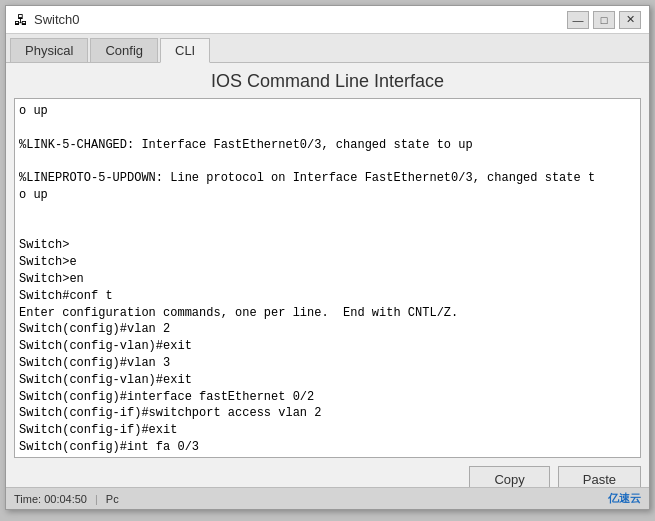  What do you see at coordinates (328, 48) in the screenshot?
I see `tab-bar: Physical Config CLI` at bounding box center [328, 48].